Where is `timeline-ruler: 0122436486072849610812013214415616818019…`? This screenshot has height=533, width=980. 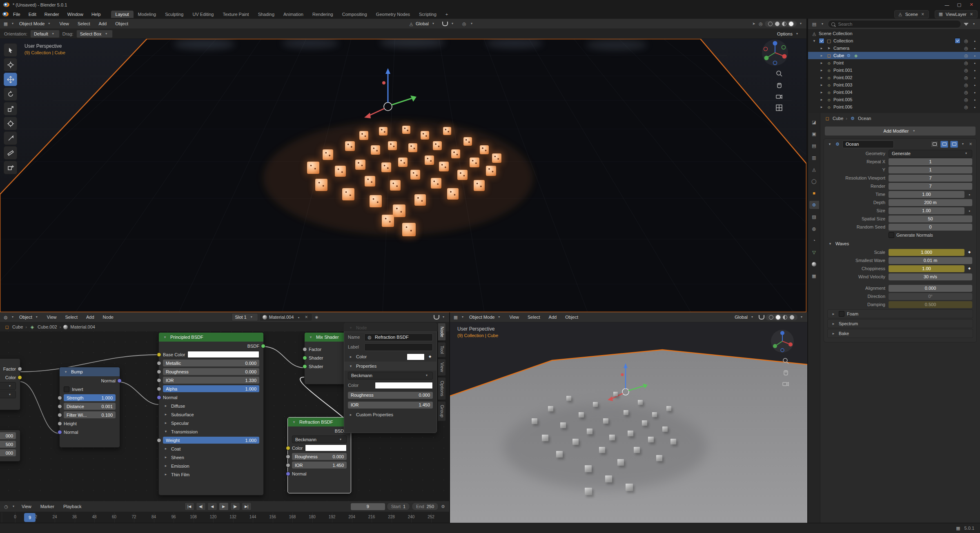
timeline-ruler: 0122436486072849610812013214415616818019… is located at coordinates (225, 517).